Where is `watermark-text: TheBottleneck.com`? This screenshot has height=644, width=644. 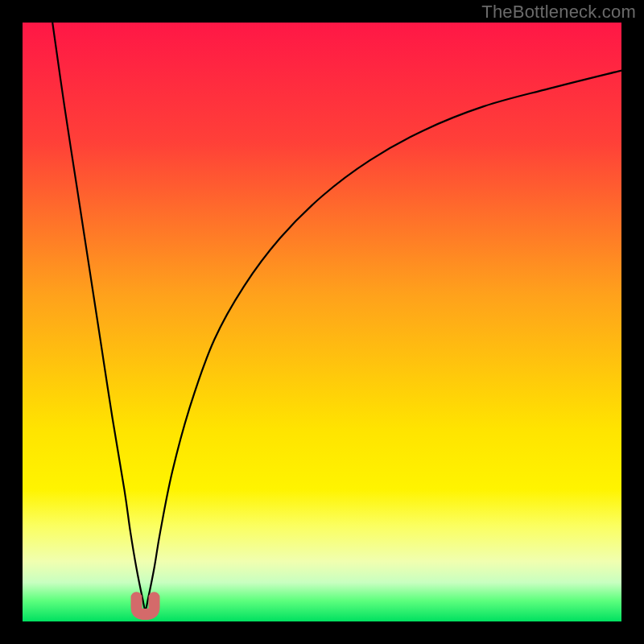
watermark-text: TheBottleneck.com is located at coordinates (559, 12).